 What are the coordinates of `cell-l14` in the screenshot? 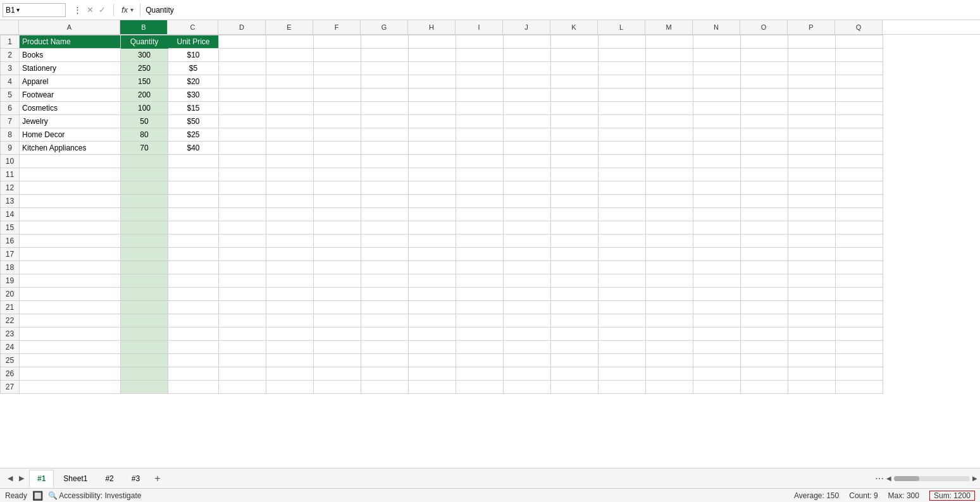 It's located at (623, 215).